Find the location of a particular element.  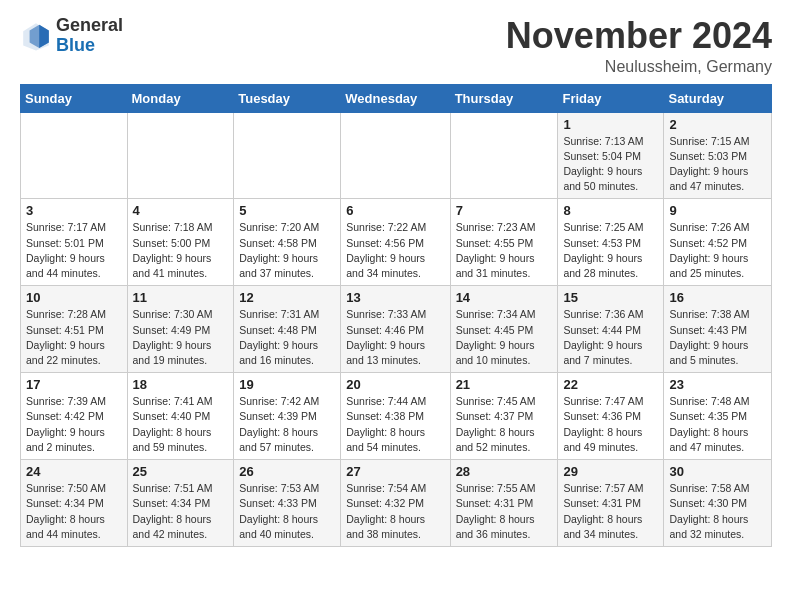

day-info: Sunrise: 7:55 AM Sunset: 4:31 PM Dayligh… is located at coordinates (504, 512).